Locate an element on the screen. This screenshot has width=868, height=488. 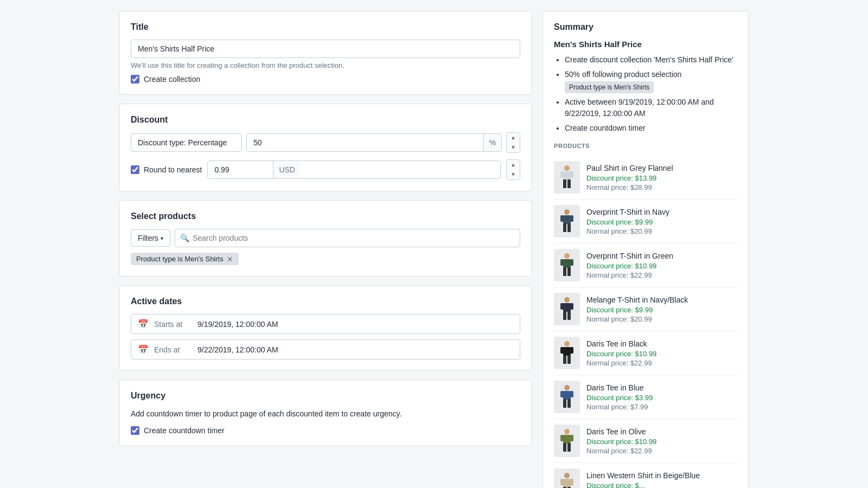
discount-type-select: Discount type: Percentage Discount type:… is located at coordinates (187, 143).